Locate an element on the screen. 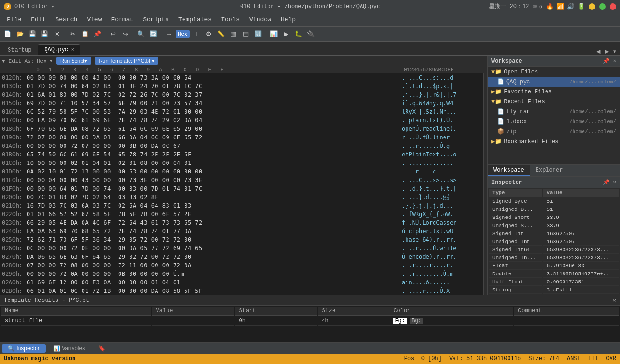  hex-row-bytes: 00 FA 09 70 6C 61 69 6E 2E 74 78 74 29 0… is located at coordinates (213, 120).